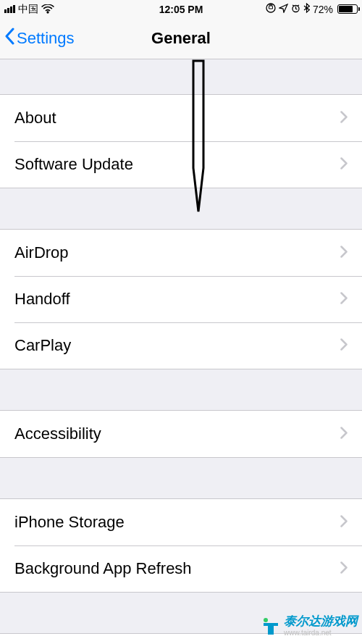  What do you see at coordinates (48, 9) in the screenshot?
I see `wifi-icon` at bounding box center [48, 9].